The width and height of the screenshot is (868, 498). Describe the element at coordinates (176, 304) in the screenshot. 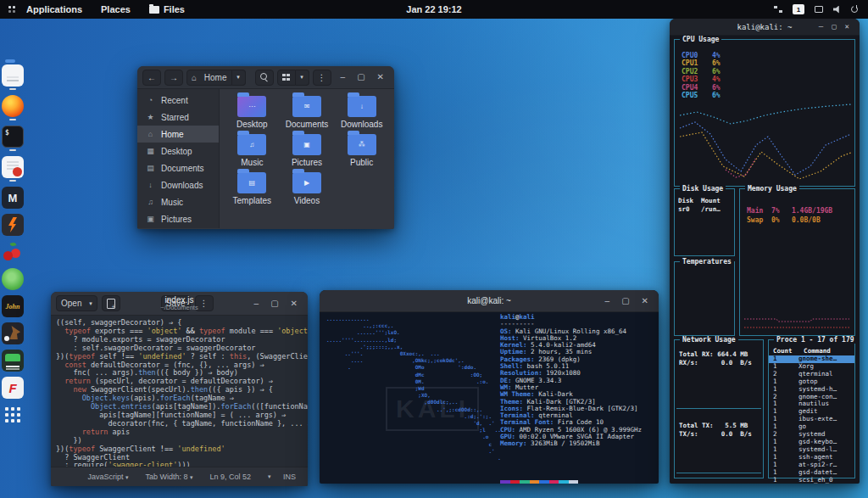

I see `save-button: Save` at that location.